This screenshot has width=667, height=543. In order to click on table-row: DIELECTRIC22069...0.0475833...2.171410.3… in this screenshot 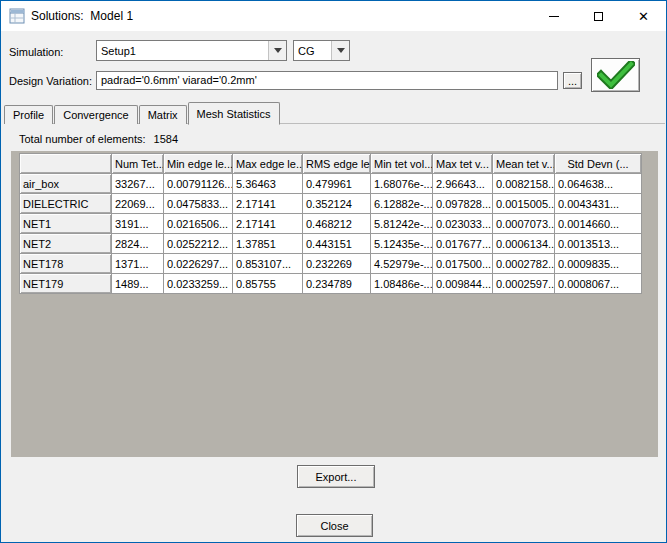, I will do `click(331, 204)`.